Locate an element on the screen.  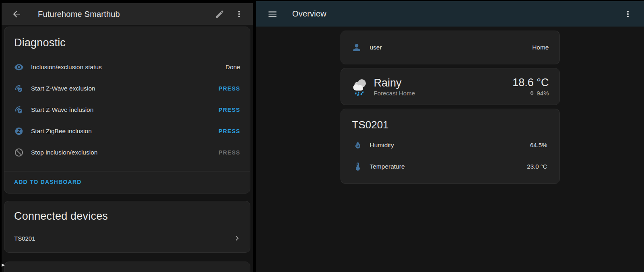
sensor-row-label: Temperature is located at coordinates (387, 167).